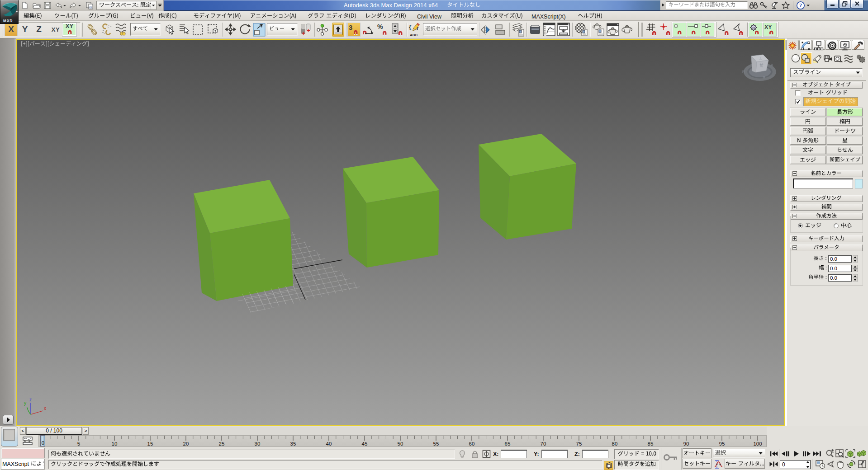  What do you see at coordinates (293, 444) in the screenshot?
I see `svg-text: 35` at bounding box center [293, 444].